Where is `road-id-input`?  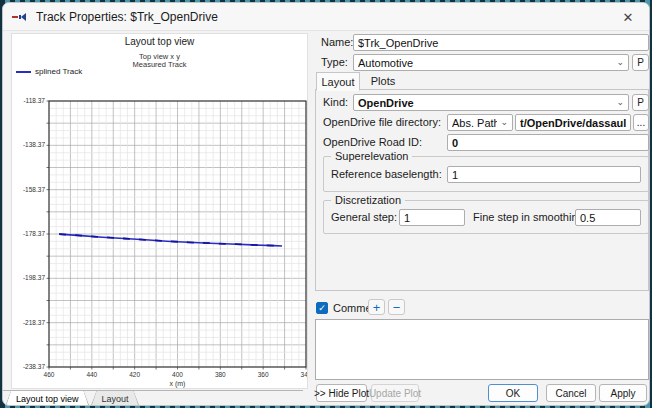
road-id-input is located at coordinates (548, 142).